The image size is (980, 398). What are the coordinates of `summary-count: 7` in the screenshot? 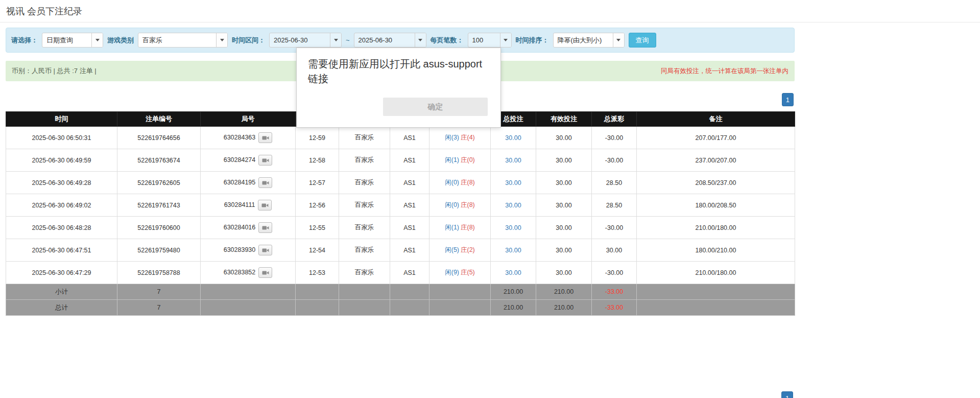 It's located at (159, 308).